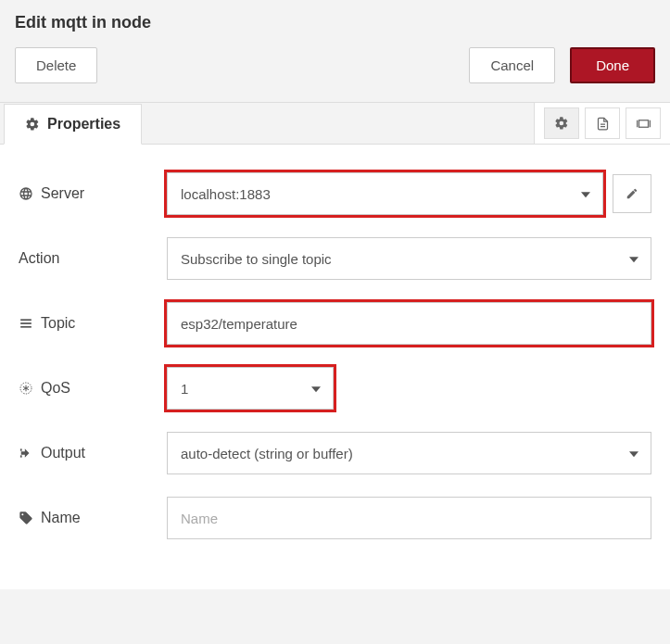 This screenshot has height=644, width=670. What do you see at coordinates (602, 124) in the screenshot?
I see `document-icon` at bounding box center [602, 124].